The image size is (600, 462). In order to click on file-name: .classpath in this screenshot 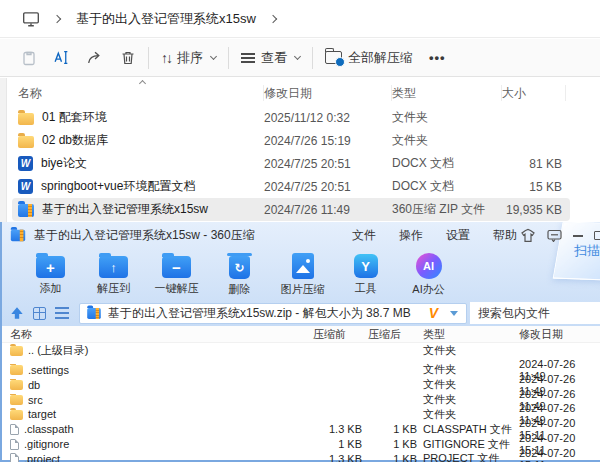, I will do `click(49, 429)`.